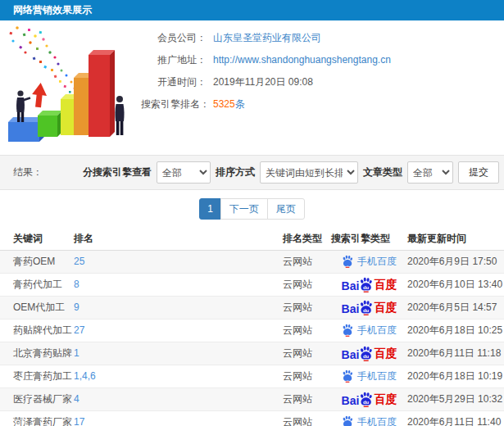  Describe the element at coordinates (79, 330) in the screenshot. I see `rank-link: 27` at that location.